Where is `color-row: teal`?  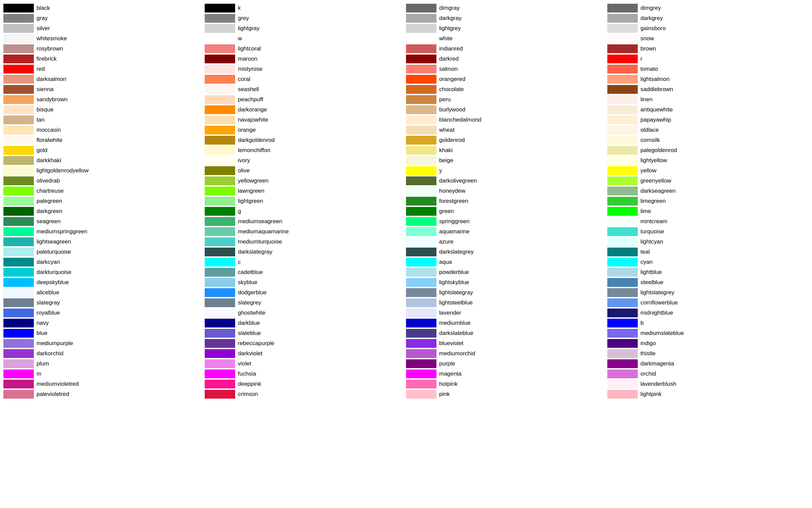
color-row: teal is located at coordinates (708, 252).